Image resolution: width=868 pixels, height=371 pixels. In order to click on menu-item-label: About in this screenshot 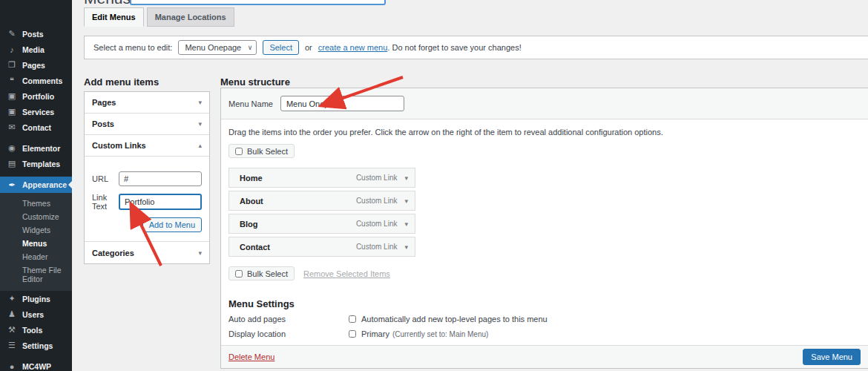, I will do `click(251, 201)`.